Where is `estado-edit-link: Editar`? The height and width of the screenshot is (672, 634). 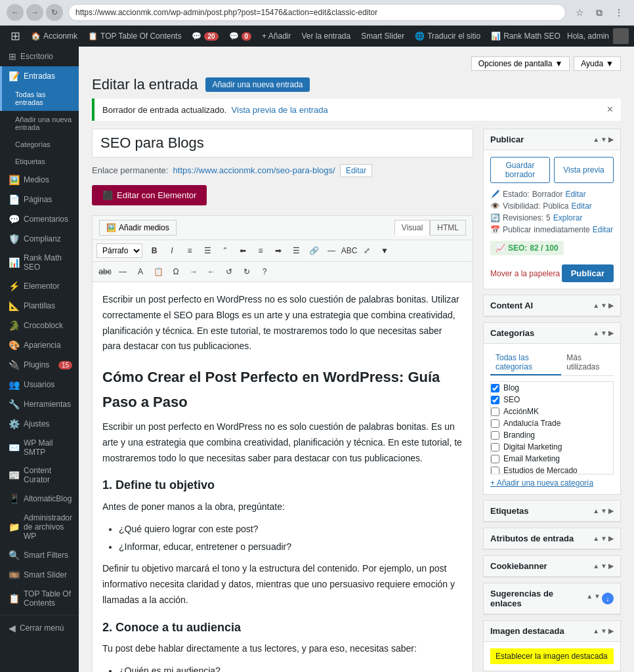
estado-edit-link: Editar is located at coordinates (575, 194).